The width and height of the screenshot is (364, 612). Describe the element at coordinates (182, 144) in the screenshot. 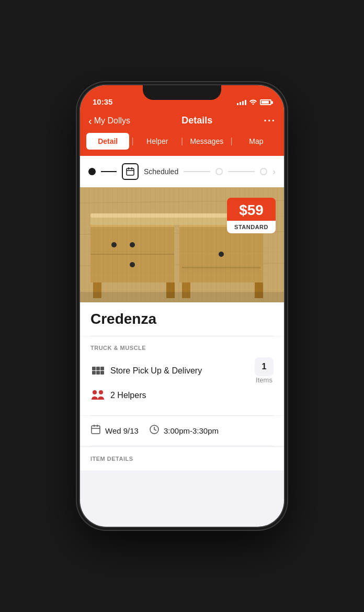

I see `tab-bar: Detail | Helper | Messages | Map` at that location.